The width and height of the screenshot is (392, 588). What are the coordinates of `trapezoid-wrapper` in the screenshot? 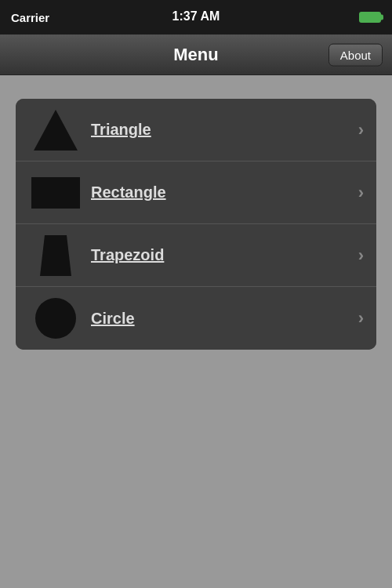 It's located at (56, 256).